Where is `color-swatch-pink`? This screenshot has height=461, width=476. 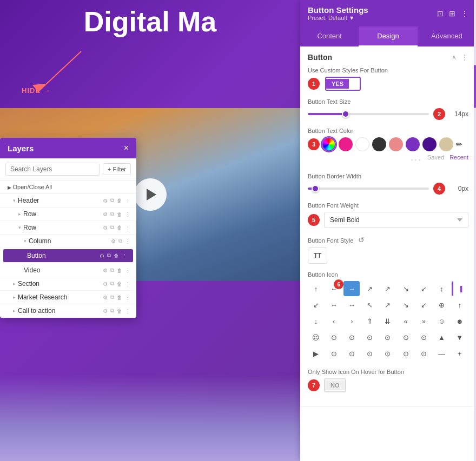 color-swatch-pink is located at coordinates (346, 144).